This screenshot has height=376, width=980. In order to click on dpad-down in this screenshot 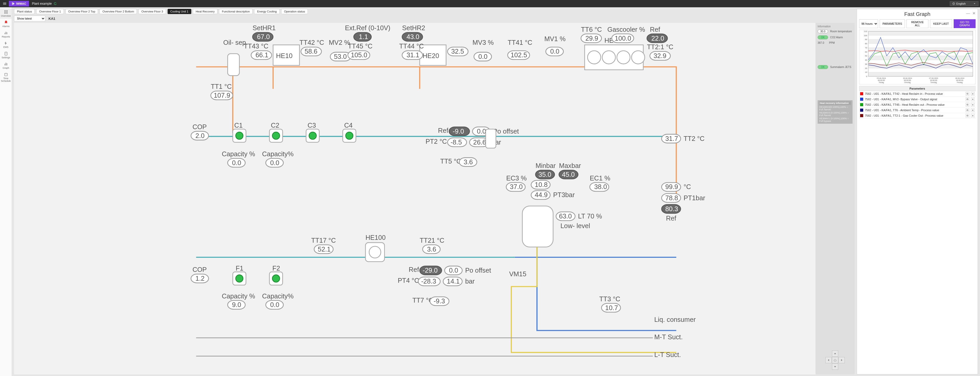, I will do `click(835, 366)`.